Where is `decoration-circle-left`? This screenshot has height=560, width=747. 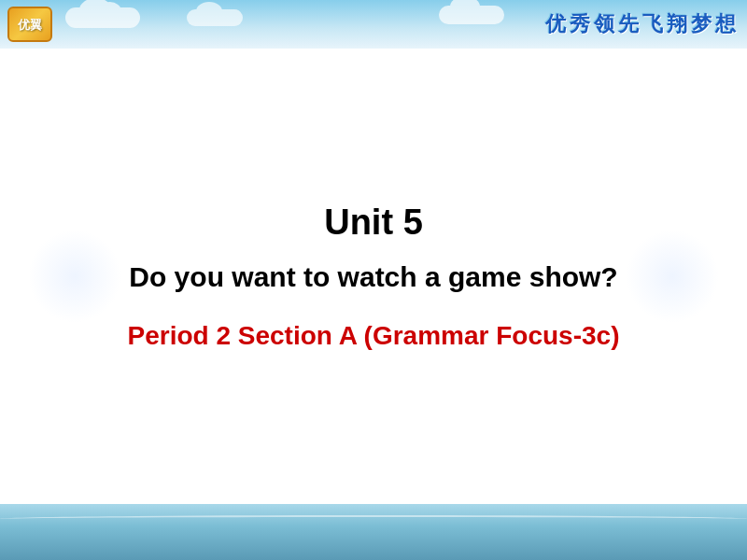 decoration-circle-left is located at coordinates (75, 276).